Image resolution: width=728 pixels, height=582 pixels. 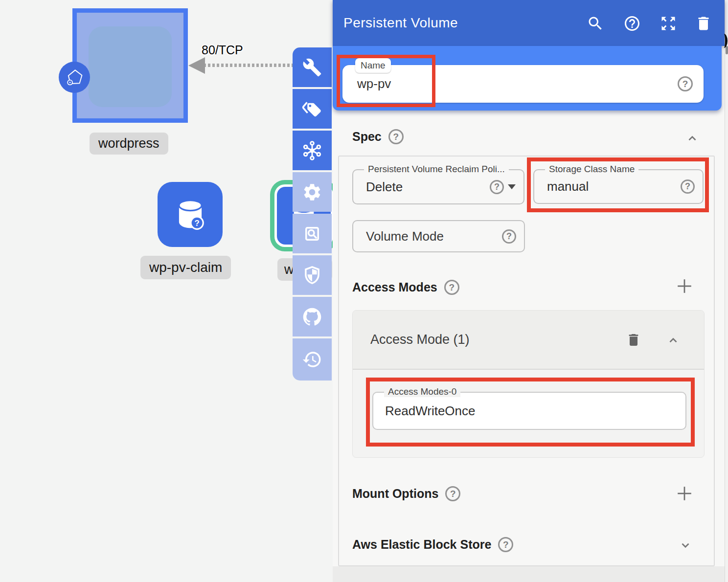 I want to click on name-field-label: Name, so click(x=373, y=66).